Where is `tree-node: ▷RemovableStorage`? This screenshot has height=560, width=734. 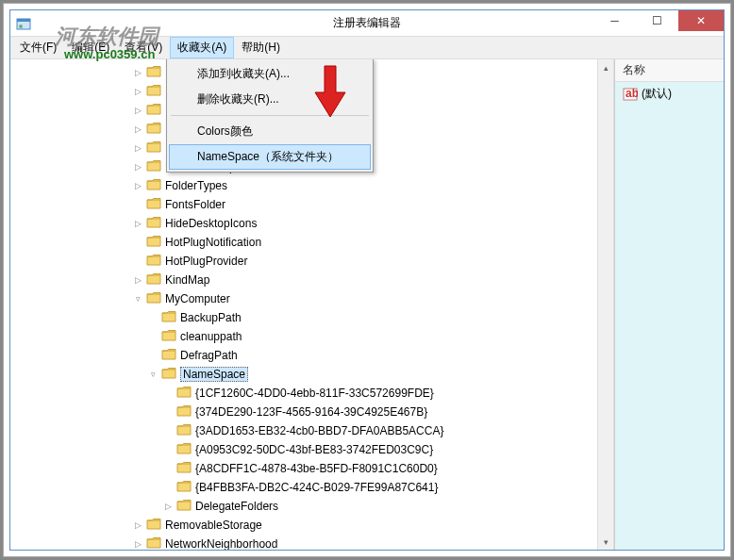 tree-node: ▷RemovableStorage is located at coordinates (311, 525).